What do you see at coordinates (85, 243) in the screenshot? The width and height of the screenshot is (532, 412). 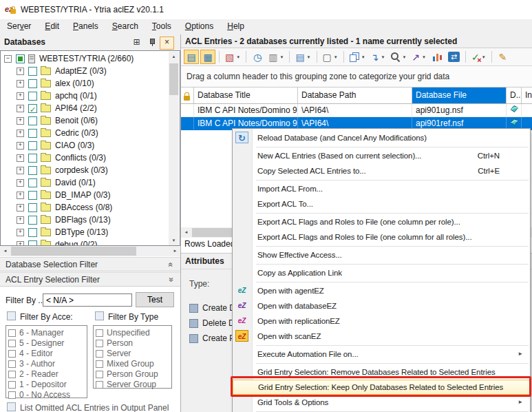 I see `tree-item: +debug (0/2)` at bounding box center [85, 243].